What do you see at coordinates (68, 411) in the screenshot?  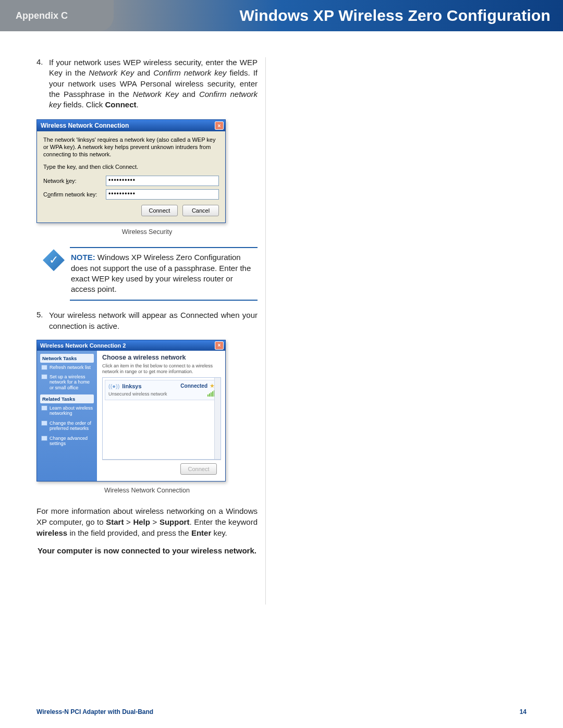 I see `sidebar-item-learn: Learn about wireless networking` at bounding box center [68, 411].